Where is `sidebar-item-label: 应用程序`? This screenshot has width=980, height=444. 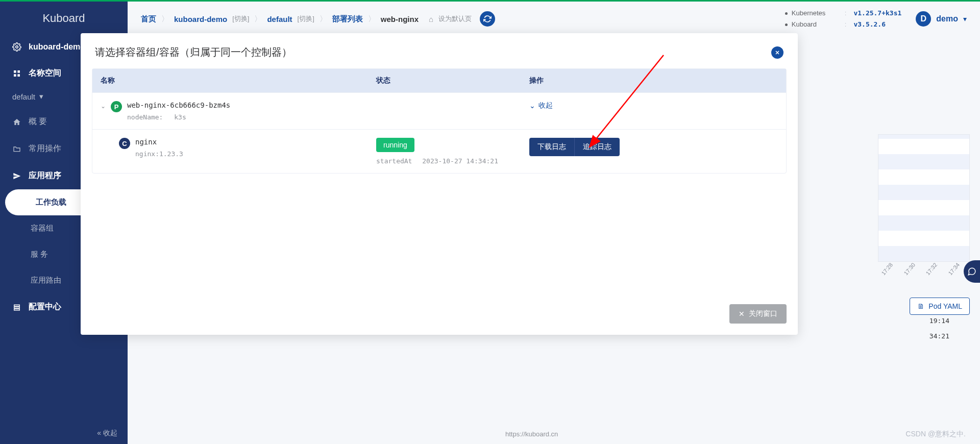
sidebar-item-label: 应用程序 is located at coordinates (45, 176).